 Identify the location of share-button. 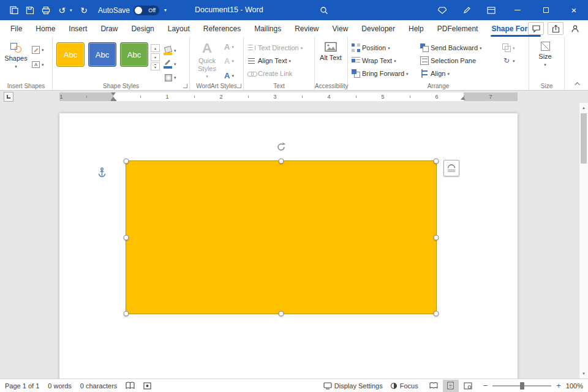
(556, 28).